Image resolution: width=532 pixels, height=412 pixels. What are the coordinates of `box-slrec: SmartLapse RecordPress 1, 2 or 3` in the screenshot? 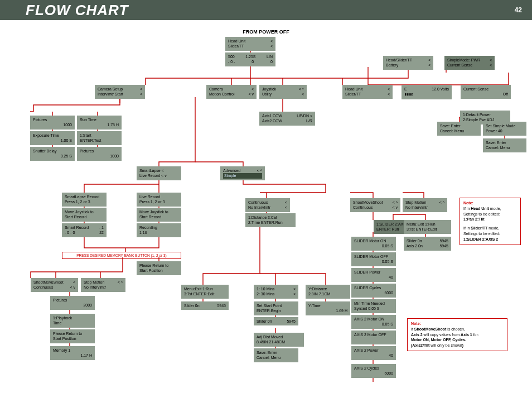 It's located at (84, 200).